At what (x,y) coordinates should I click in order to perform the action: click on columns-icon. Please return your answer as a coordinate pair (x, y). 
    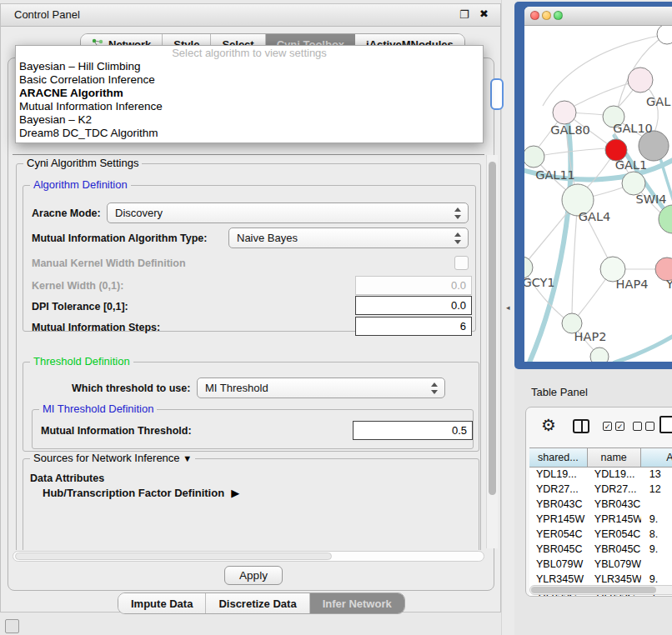
    Looking at the image, I should click on (581, 427).